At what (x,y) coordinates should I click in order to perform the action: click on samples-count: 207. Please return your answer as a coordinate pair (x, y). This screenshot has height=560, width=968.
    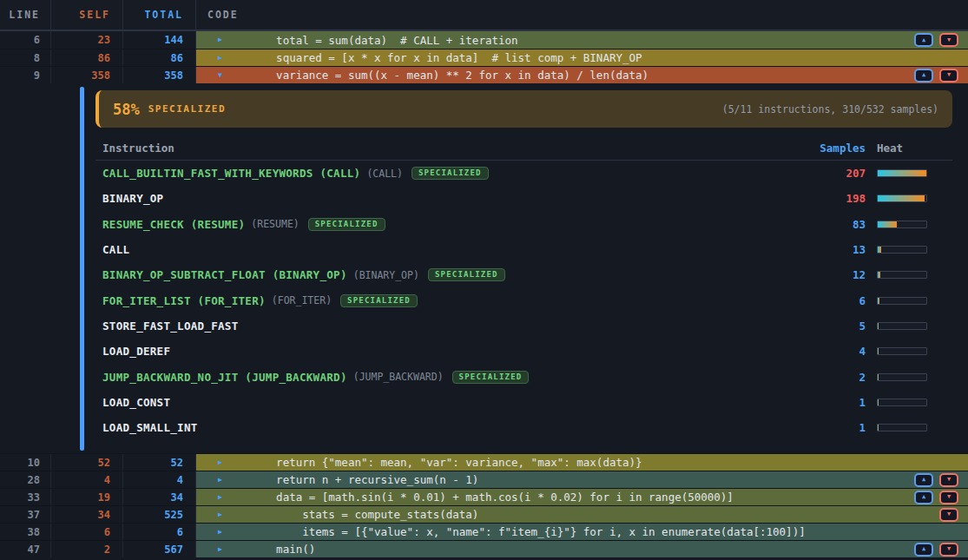
    Looking at the image, I should click on (822, 174).